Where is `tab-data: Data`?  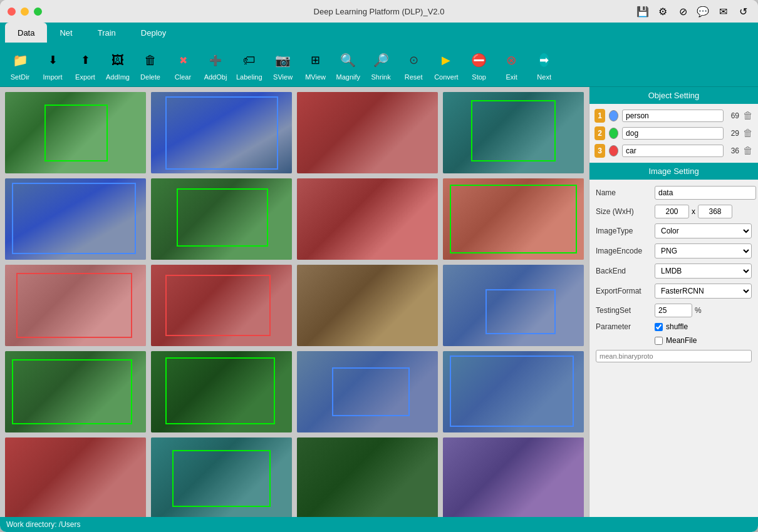
tab-data: Data is located at coordinates (26, 33).